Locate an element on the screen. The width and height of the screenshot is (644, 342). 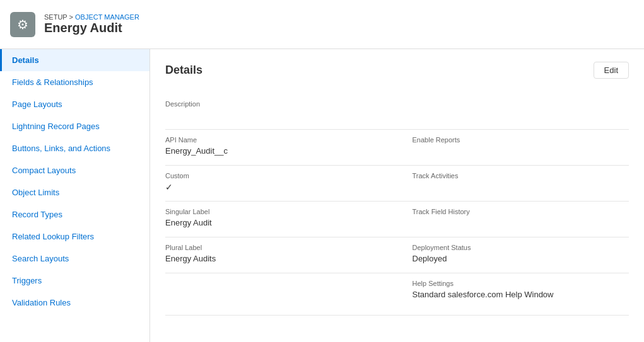
enable-reports-value is located at coordinates (521, 152).